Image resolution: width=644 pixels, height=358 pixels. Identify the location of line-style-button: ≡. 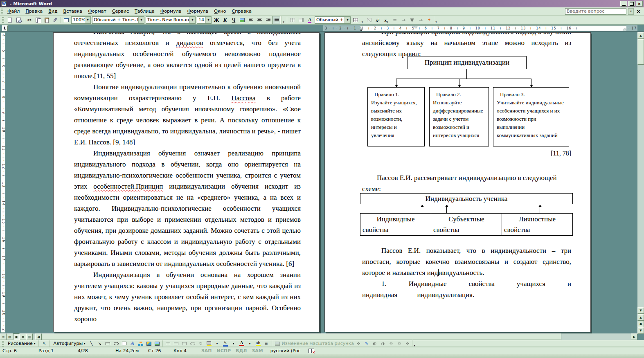
(266, 344).